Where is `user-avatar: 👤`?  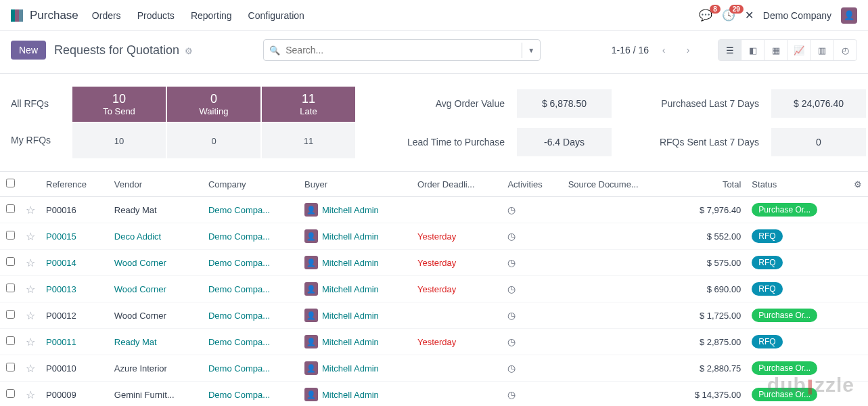 user-avatar: 👤 is located at coordinates (849, 16).